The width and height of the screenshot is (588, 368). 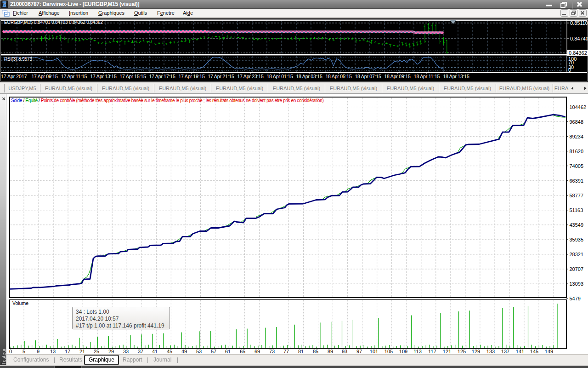 I want to click on svg-text:#17 t/p 1.00 at 117.146 profit: #17 t/p 1.00 at 117.146 profit 441.19, so click(x=120, y=326).